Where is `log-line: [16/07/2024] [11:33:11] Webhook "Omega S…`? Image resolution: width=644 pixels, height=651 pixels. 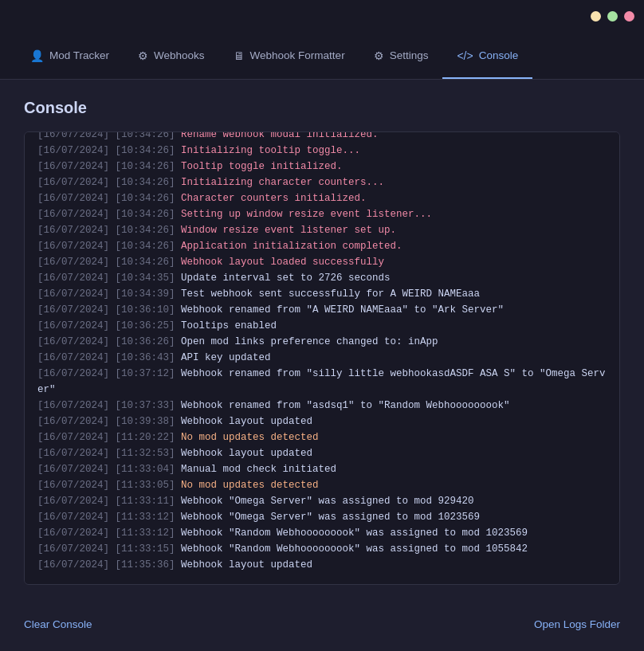 log-line: [16/07/2024] [11:33:11] Webhook "Omega S… is located at coordinates (322, 501).